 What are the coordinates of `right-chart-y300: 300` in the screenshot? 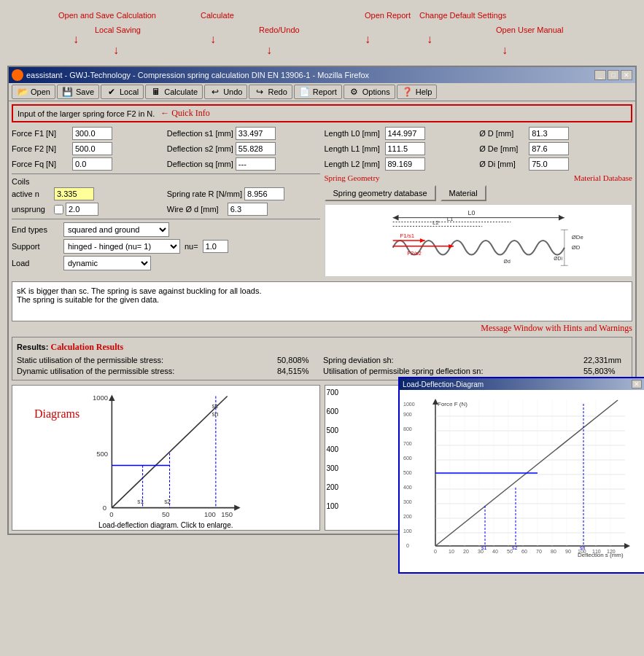 It's located at (333, 468).